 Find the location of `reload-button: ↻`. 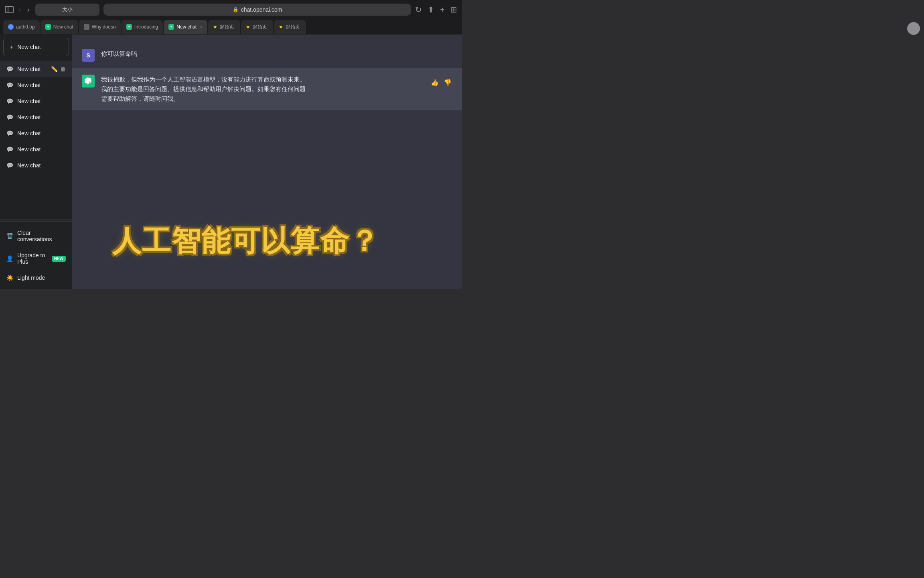

reload-button: ↻ is located at coordinates (419, 10).